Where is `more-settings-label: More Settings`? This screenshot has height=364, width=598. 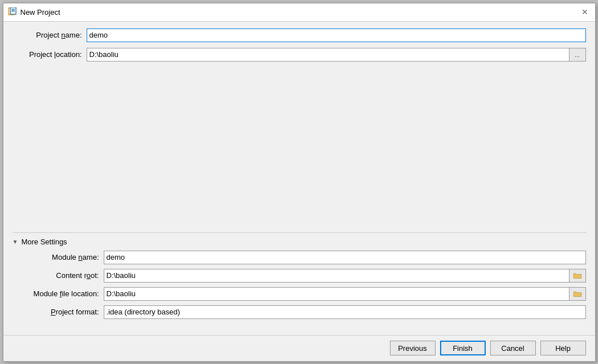
more-settings-label: More Settings is located at coordinates (44, 242).